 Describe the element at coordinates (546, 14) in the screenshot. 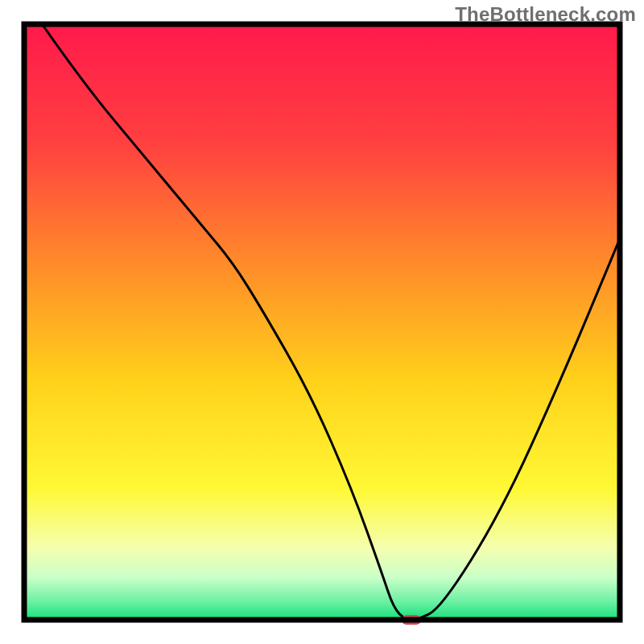

I see `watermark-label: TheBottleneck.com` at that location.